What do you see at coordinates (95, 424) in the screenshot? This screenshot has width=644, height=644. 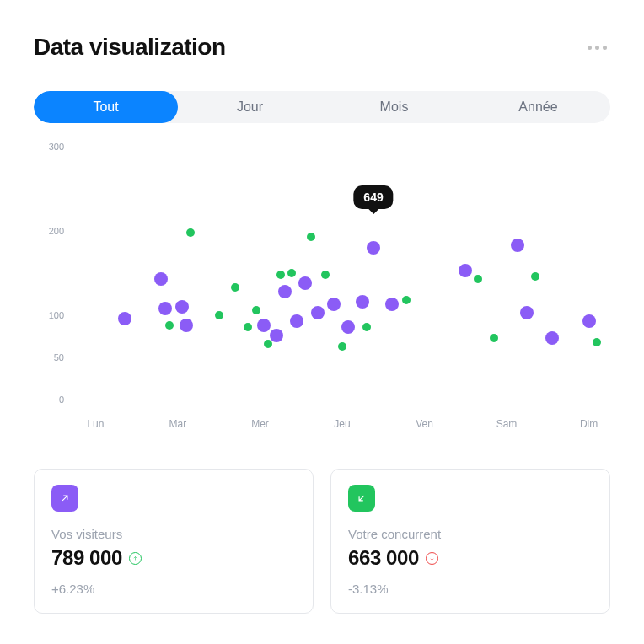 I see `x-tick: Lun` at bounding box center [95, 424].